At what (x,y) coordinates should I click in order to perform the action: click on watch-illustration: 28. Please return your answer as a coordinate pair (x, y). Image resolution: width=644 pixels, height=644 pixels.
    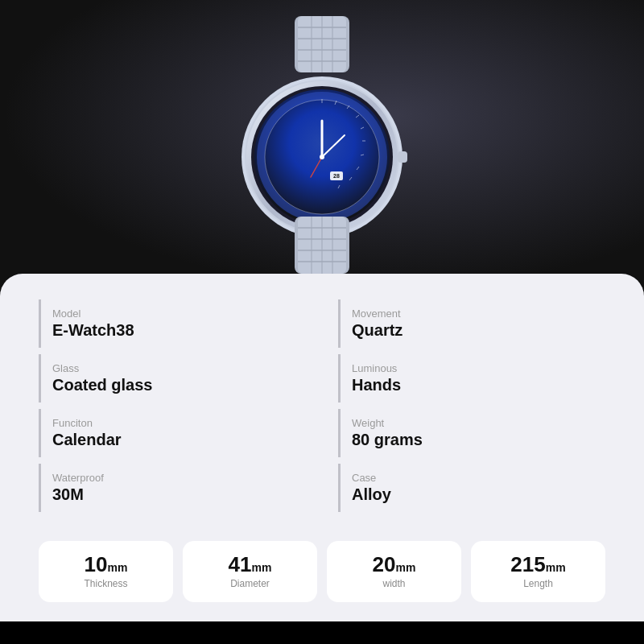
    Looking at the image, I should click on (322, 145).